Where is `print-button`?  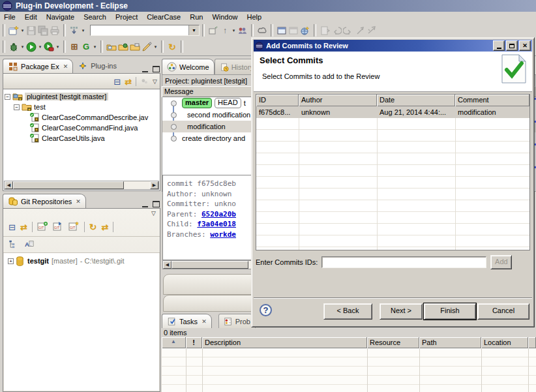 print-button is located at coordinates (55, 31).